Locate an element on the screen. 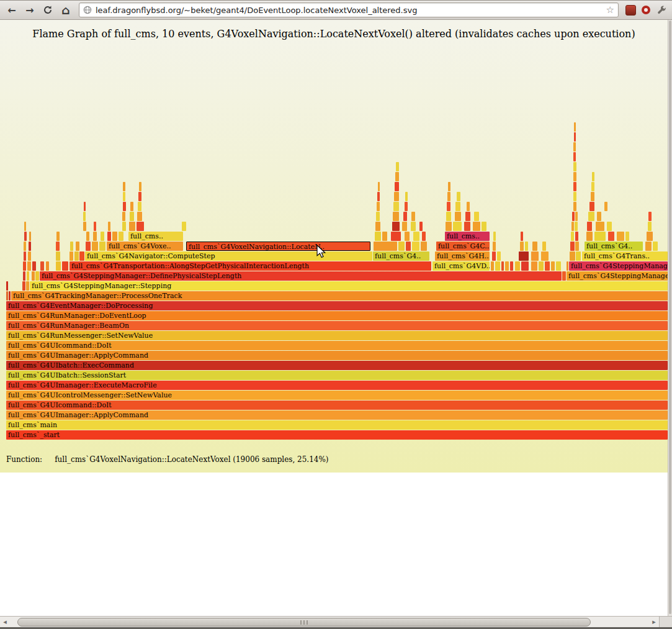 Image resolution: width=672 pixels, height=629 pixels. scroll-left-arrow: ◂ is located at coordinates (5, 622).